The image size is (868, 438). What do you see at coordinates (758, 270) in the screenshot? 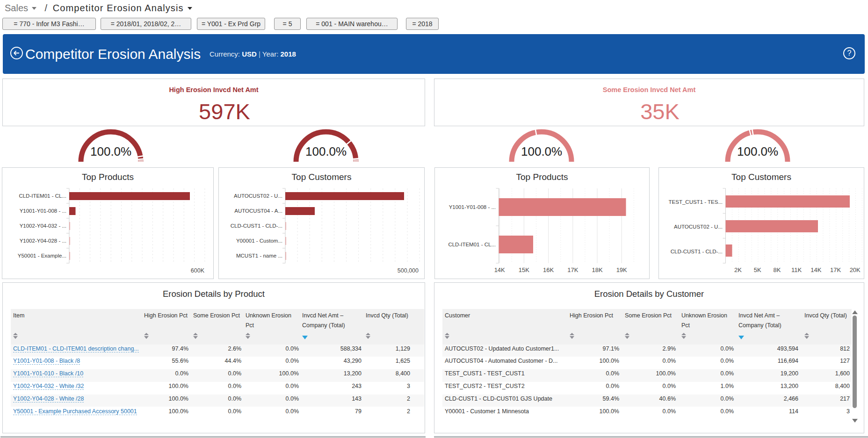
I see `svg-text: 5K` at bounding box center [758, 270].